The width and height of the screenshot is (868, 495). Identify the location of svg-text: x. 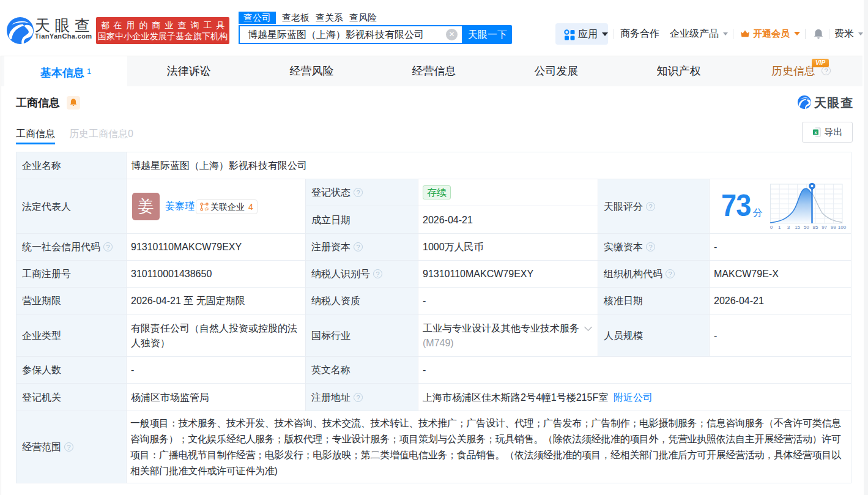
(815, 132).